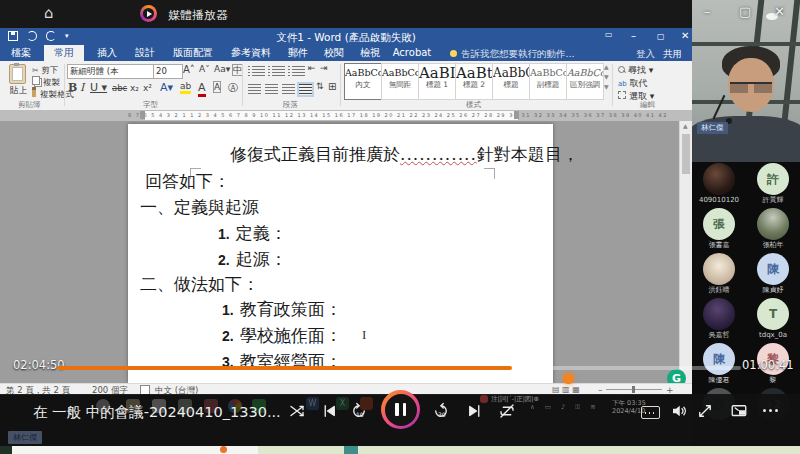 The height and width of the screenshot is (454, 800). What do you see at coordinates (359, 411) in the screenshot?
I see `skip-back-10-button: 10` at bounding box center [359, 411].